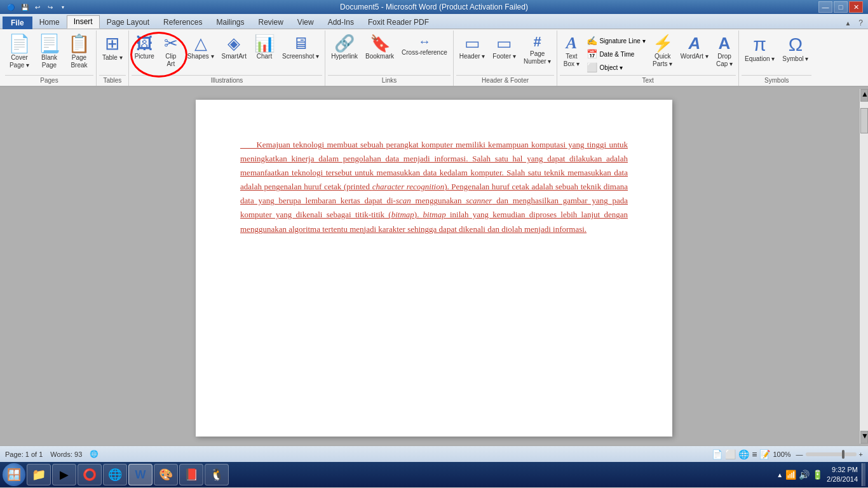  Describe the element at coordinates (171, 51) in the screenshot. I see `clip-art-button: ✂ ClipArt` at that location.